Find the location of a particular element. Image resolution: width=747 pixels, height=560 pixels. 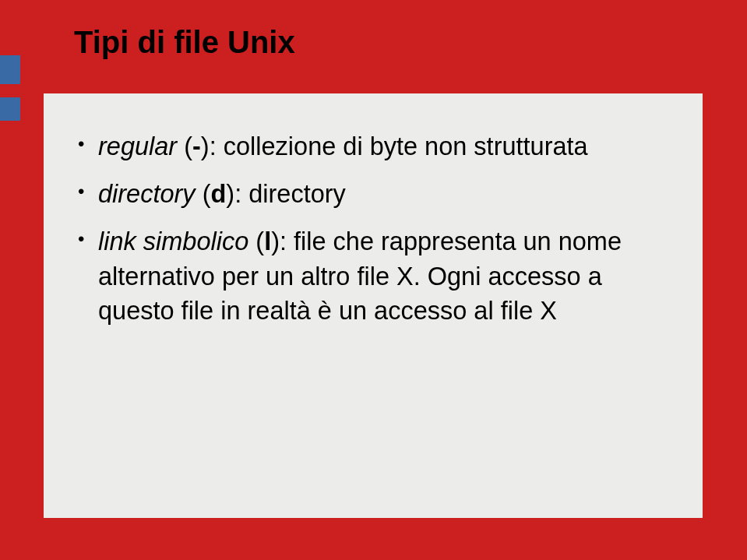

type-symbol: - is located at coordinates (196, 146).